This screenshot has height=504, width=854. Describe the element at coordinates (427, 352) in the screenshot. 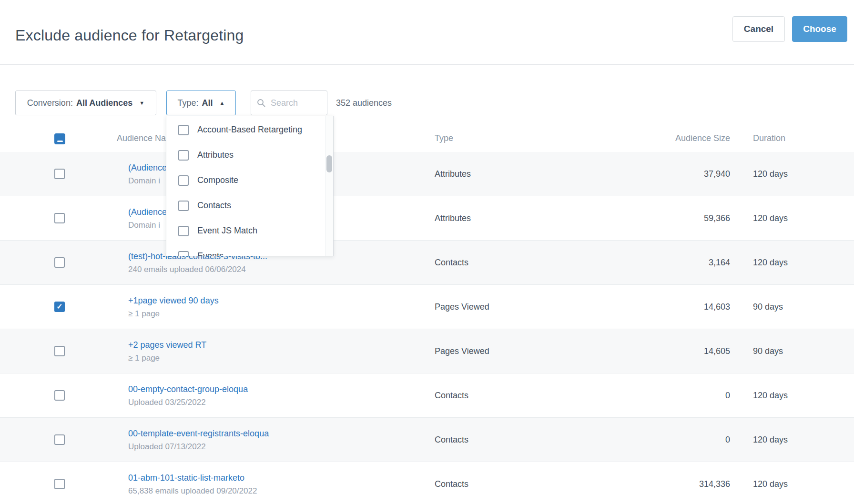

I see `table-row: +2 pages viewed RT ≥ 1 page Pages Viewed…` at that location.